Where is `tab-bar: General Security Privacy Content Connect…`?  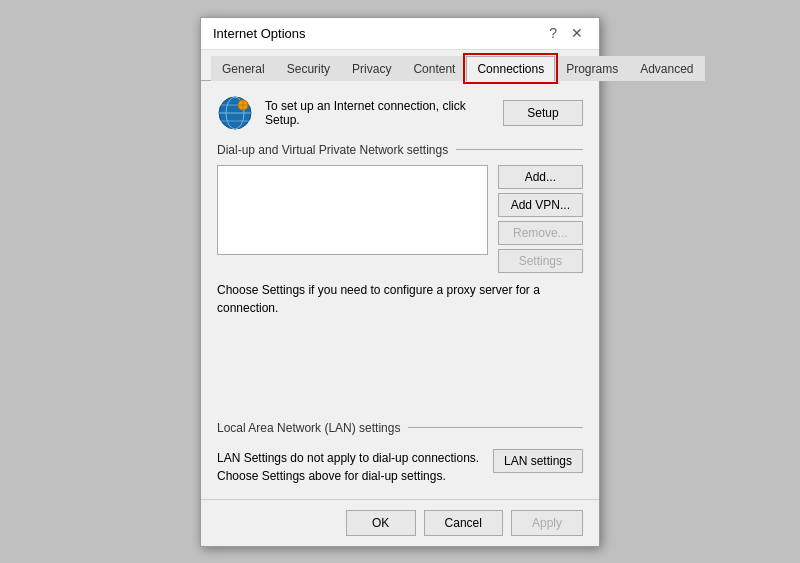 tab-bar: General Security Privacy Content Connect… is located at coordinates (400, 66).